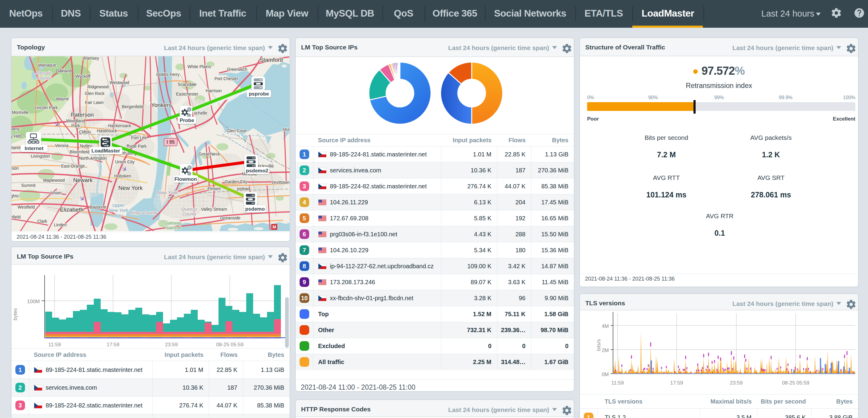 This screenshot has width=868, height=418. Describe the element at coordinates (237, 131) in the screenshot. I see `svg-text: Glen Cove` at that location.